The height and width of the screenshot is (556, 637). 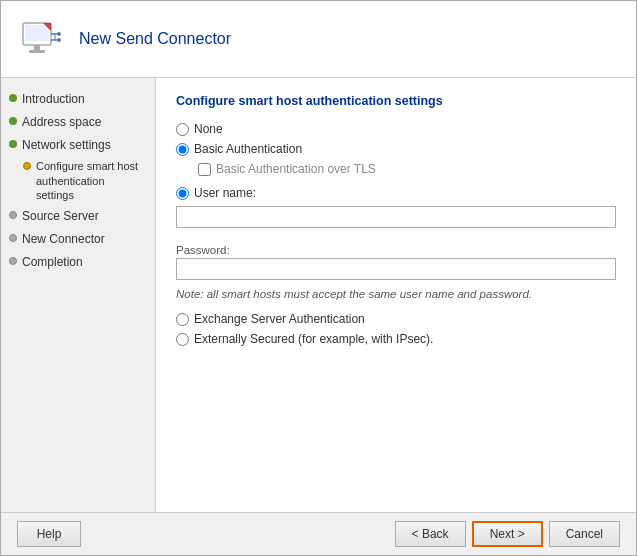 I want to click on username-field-label: User name:, so click(x=225, y=193).